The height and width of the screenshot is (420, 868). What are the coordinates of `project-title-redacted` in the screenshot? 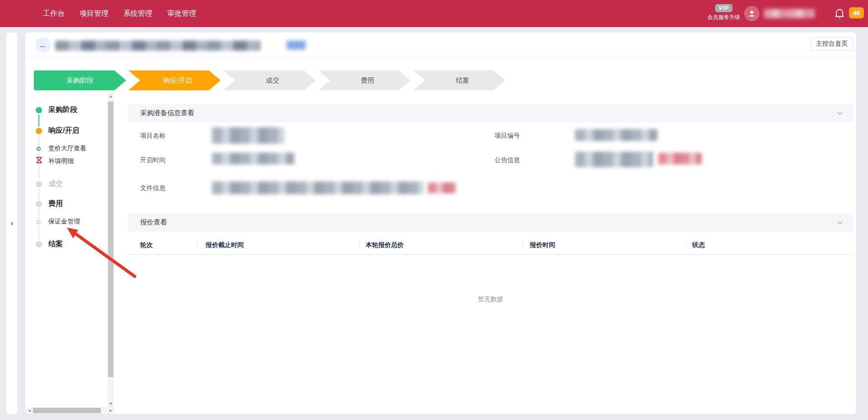 It's located at (158, 46).